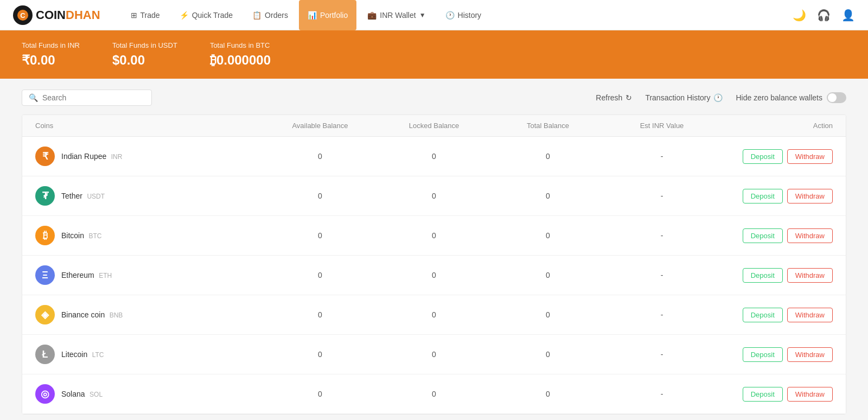 The height and width of the screenshot is (420, 868). I want to click on clock-icon: 🕐, so click(718, 98).